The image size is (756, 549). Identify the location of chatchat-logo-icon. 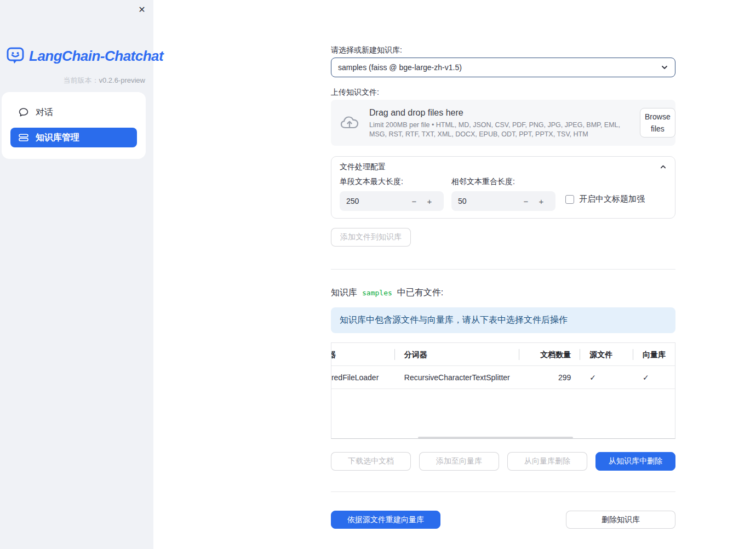
(16, 56).